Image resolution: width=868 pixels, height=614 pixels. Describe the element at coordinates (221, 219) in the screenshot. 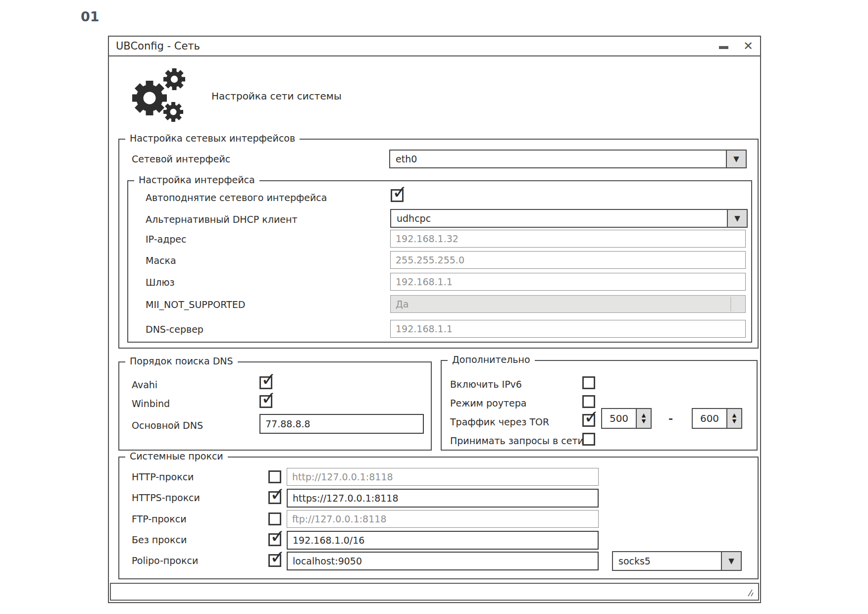

I see `dhcp-client-label: Альтернативный DHCP клиент` at that location.